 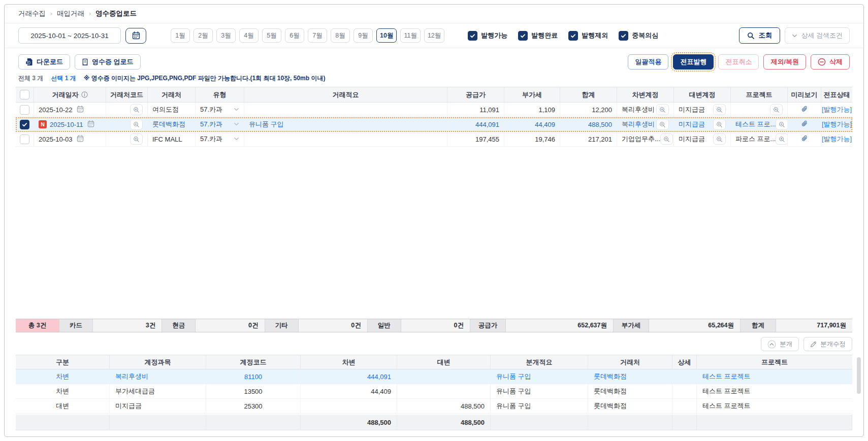 I want to click on calendar-icon, so click(x=91, y=124).